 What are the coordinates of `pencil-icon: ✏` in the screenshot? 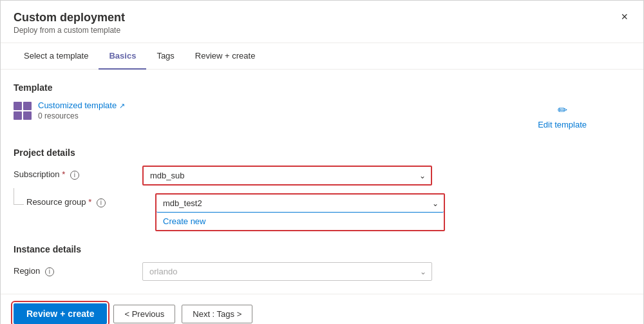 It's located at (563, 110).